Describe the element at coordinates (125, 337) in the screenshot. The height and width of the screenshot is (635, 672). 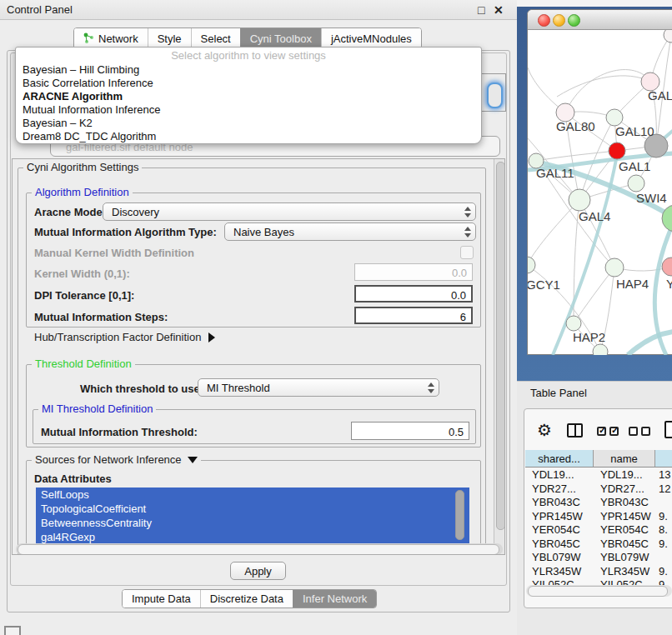
I see `hub-definition-expander: Hub/Transcription Factor Definition` at that location.